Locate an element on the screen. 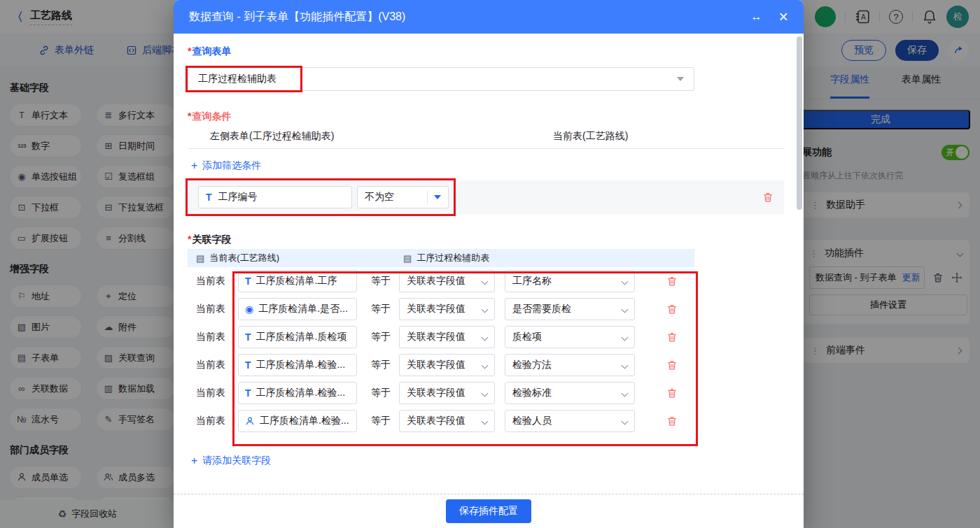 This screenshot has height=528, width=980. delete-filter-icon is located at coordinates (768, 197).